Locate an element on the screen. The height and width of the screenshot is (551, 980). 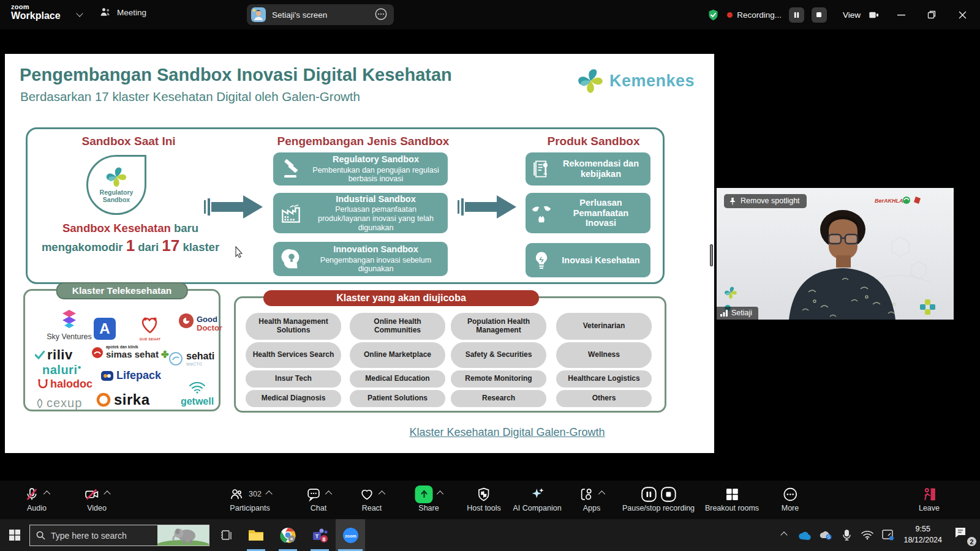
cluster-pill: Medical Education is located at coordinates (398, 379).